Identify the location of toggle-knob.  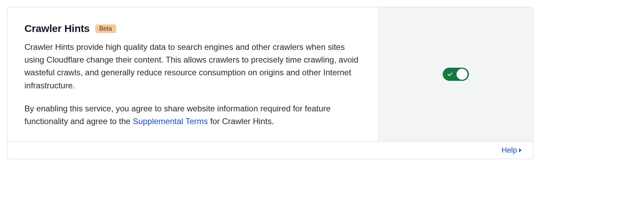
(462, 74).